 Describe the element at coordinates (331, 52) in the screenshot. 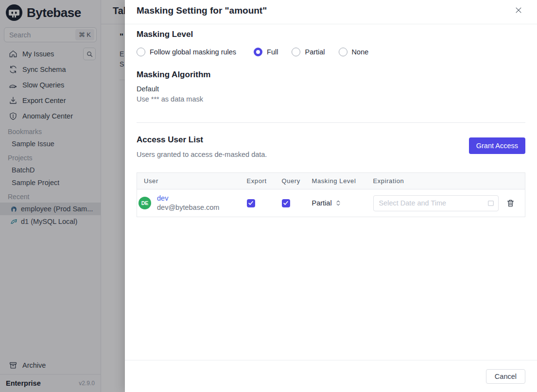

I see `masking-level-radio-group: Follow global masking rules Full Partial…` at that location.